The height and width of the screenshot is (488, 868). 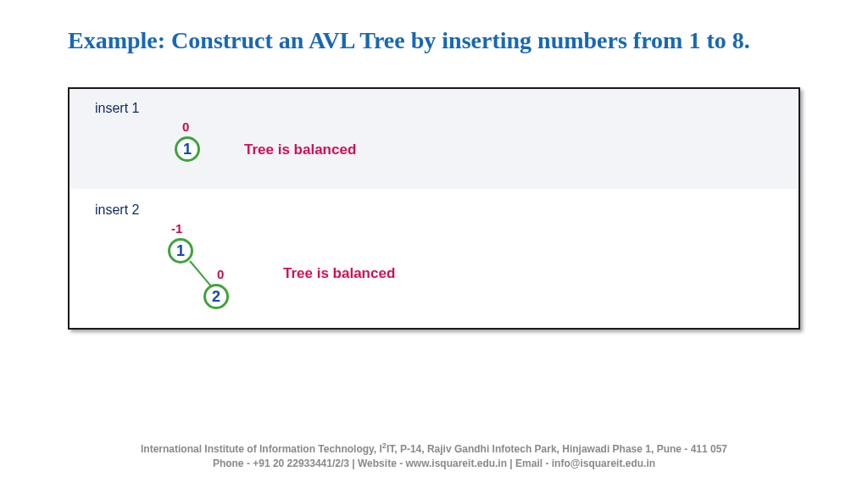 I want to click on page-title: Example: Construct an AVL Tree by insert…, so click(x=434, y=32).